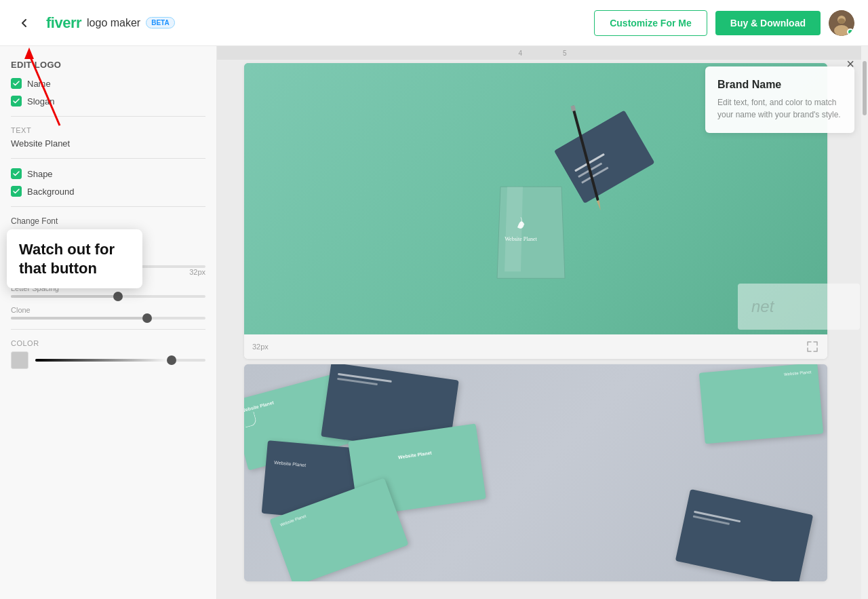 Image resolution: width=868 pixels, height=599 pixels. I want to click on slogan-checkbox-row: Slogan, so click(108, 101).